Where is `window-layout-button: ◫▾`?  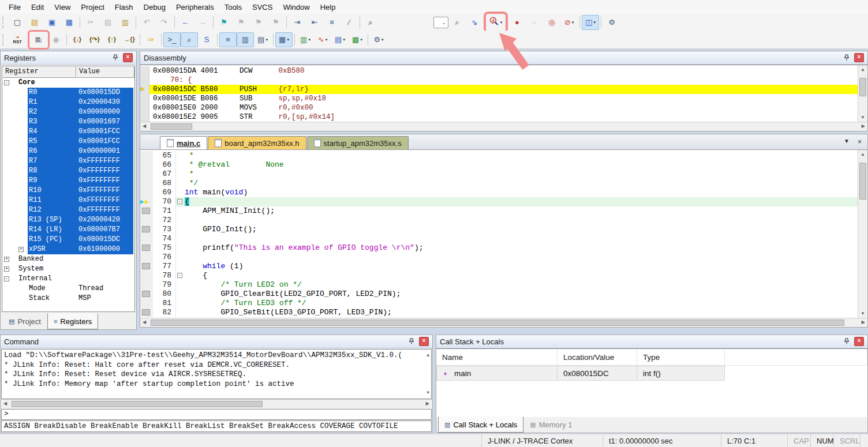 window-layout-button: ◫▾ is located at coordinates (590, 22).